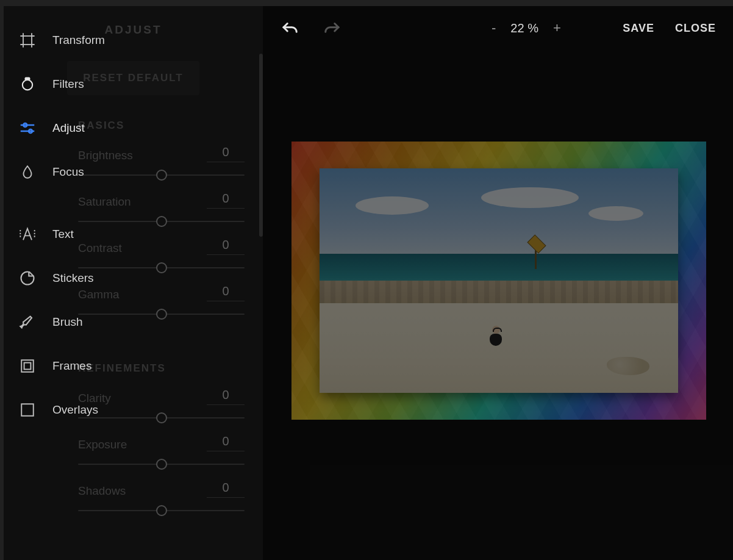 The height and width of the screenshot is (560, 733). I want to click on sidebar-item-label: Text, so click(63, 234).